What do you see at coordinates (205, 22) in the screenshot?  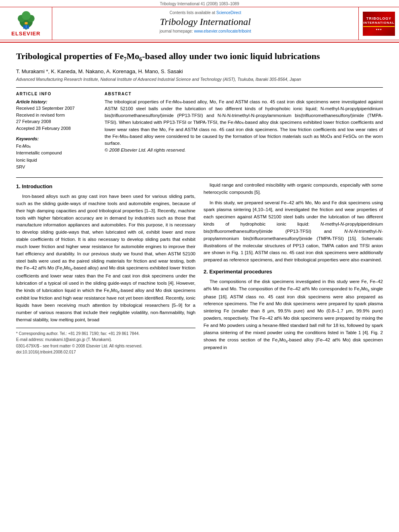 I see `journal-name: Tribology International` at bounding box center [205, 22].